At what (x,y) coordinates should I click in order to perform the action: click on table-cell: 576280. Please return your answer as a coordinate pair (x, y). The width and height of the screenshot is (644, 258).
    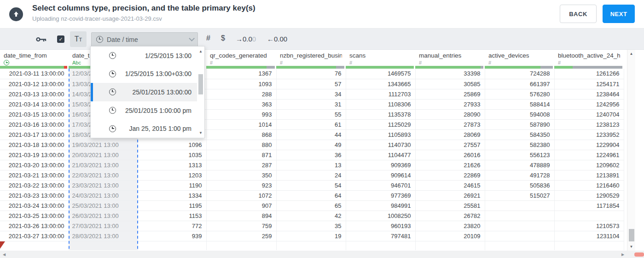
    Looking at the image, I should click on (519, 94).